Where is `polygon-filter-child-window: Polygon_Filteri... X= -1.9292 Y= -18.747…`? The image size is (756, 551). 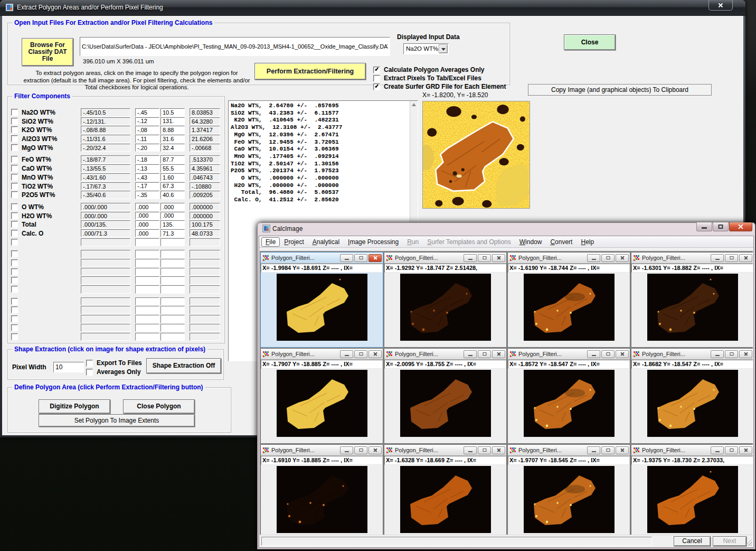 polygon-filter-child-window: Polygon_Filteri... X= -1.9292 Y= -18.747… is located at coordinates (446, 300).